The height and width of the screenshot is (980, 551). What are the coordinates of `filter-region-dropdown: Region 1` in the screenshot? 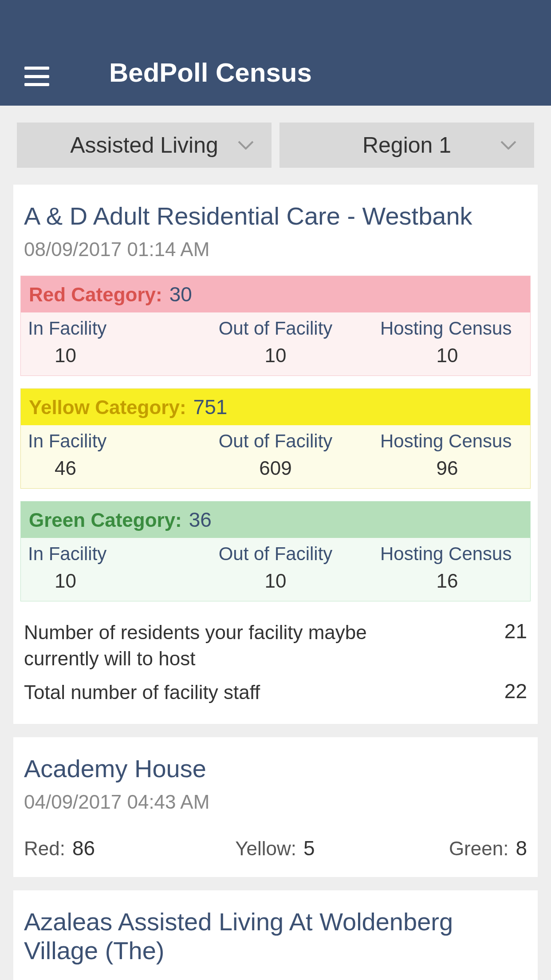 It's located at (407, 145).